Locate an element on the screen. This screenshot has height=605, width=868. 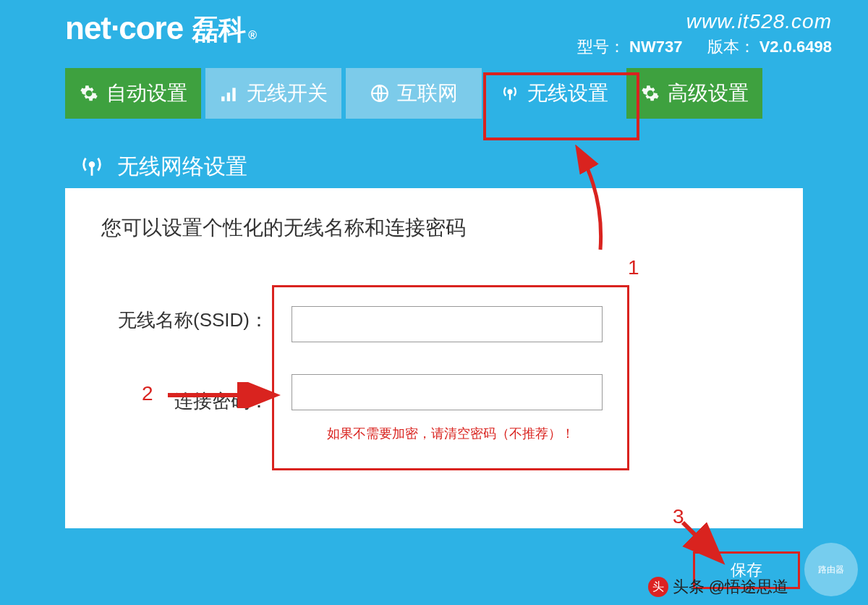
globe-icon is located at coordinates (380, 93).